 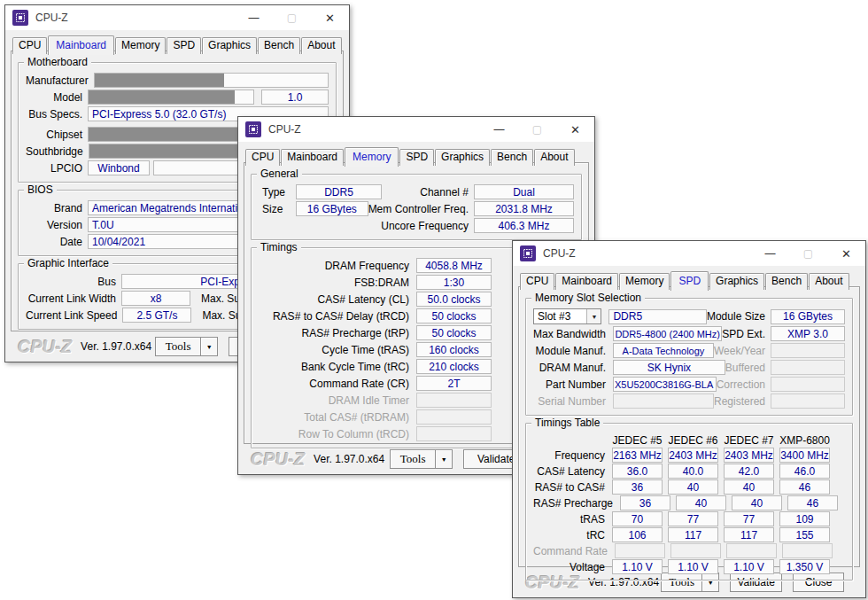 What do you see at coordinates (693, 471) in the screenshot?
I see `table-cell: 40.0` at bounding box center [693, 471].